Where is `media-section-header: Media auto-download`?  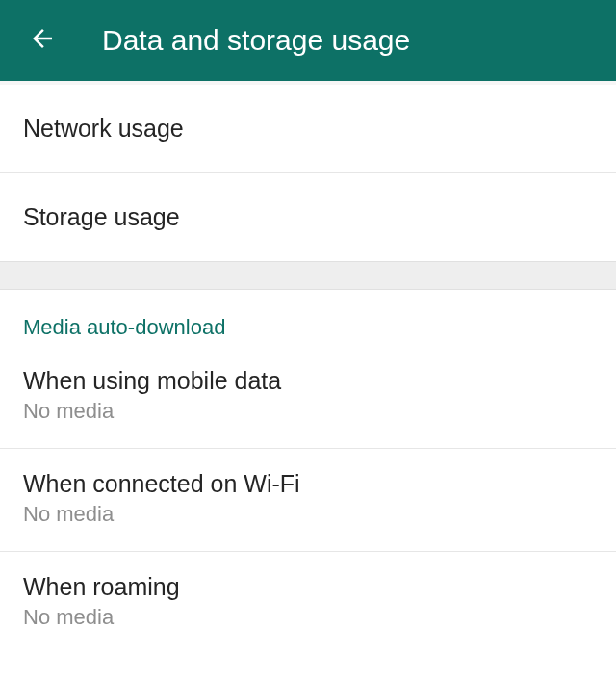
media-section-header: Media auto-download is located at coordinates (308, 315).